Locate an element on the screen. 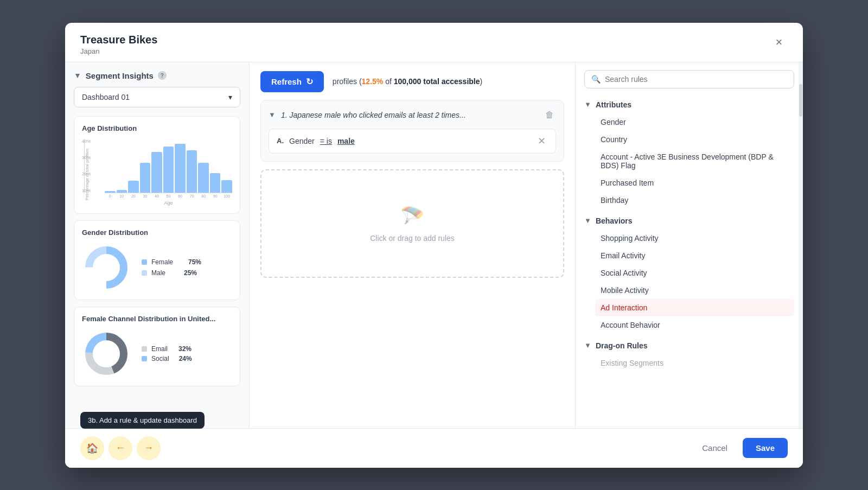 This screenshot has width=868, height=490. rule-value-male: male is located at coordinates (346, 141).